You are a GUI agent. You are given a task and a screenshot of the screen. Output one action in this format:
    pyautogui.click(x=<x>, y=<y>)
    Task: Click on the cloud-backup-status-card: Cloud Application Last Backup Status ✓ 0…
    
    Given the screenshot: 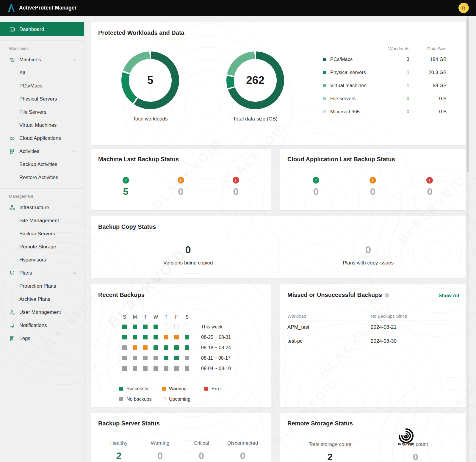 What is the action you would take?
    pyautogui.click(x=373, y=180)
    